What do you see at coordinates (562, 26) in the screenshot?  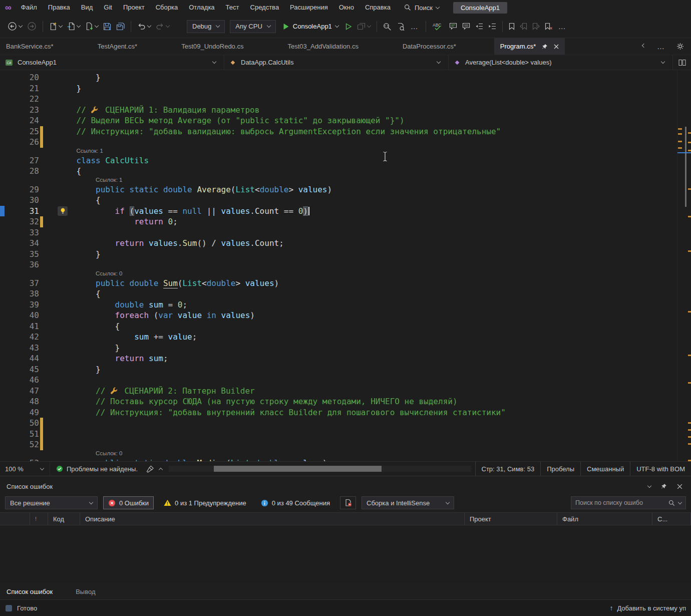 I see `toolbar-overflow-button-2: …` at bounding box center [562, 26].